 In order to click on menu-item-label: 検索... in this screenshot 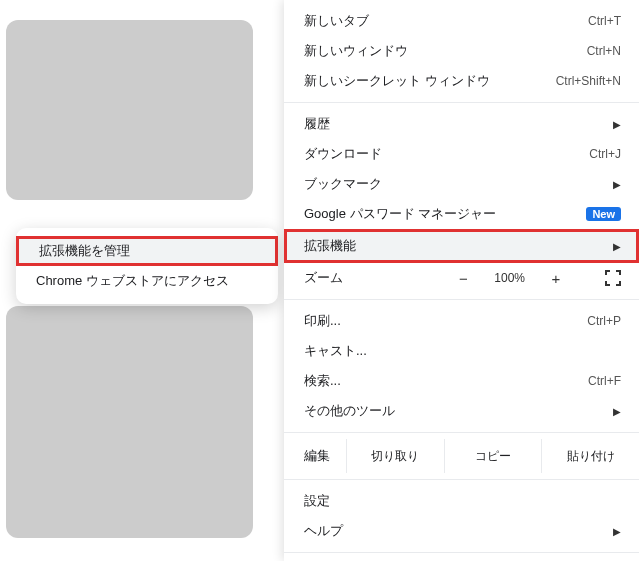, I will do `click(446, 381)`.